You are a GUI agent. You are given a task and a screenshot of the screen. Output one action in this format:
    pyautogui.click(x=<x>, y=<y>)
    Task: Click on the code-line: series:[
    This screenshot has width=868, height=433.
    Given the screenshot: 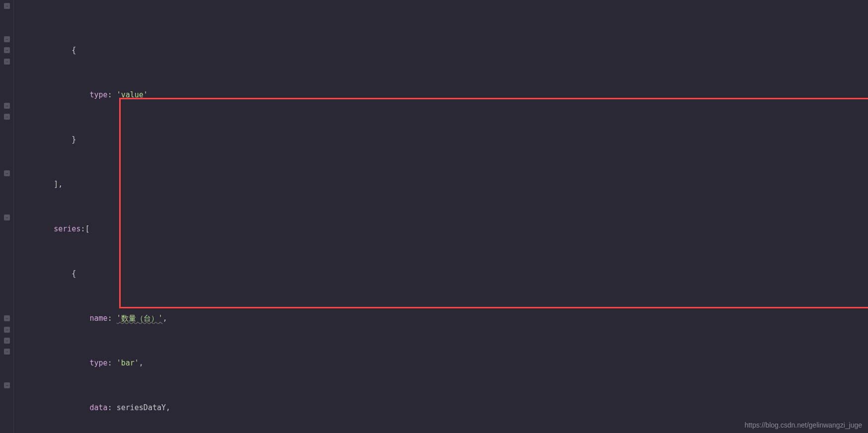 What is the action you would take?
    pyautogui.click(x=441, y=229)
    